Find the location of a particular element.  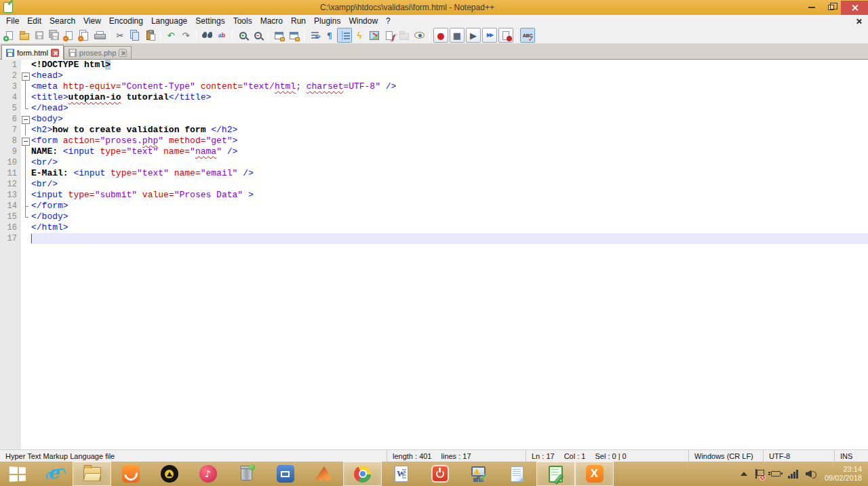

menu-item-encoding: Encoding is located at coordinates (126, 21).